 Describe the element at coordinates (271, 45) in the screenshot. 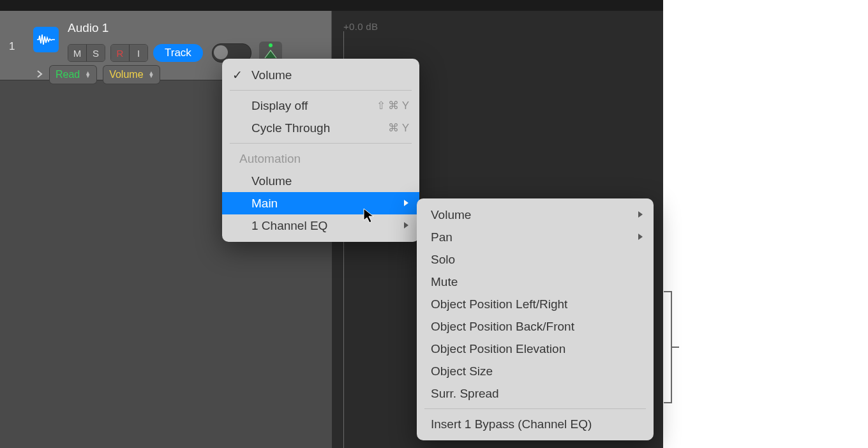

I see `active-indicator-icon` at that location.